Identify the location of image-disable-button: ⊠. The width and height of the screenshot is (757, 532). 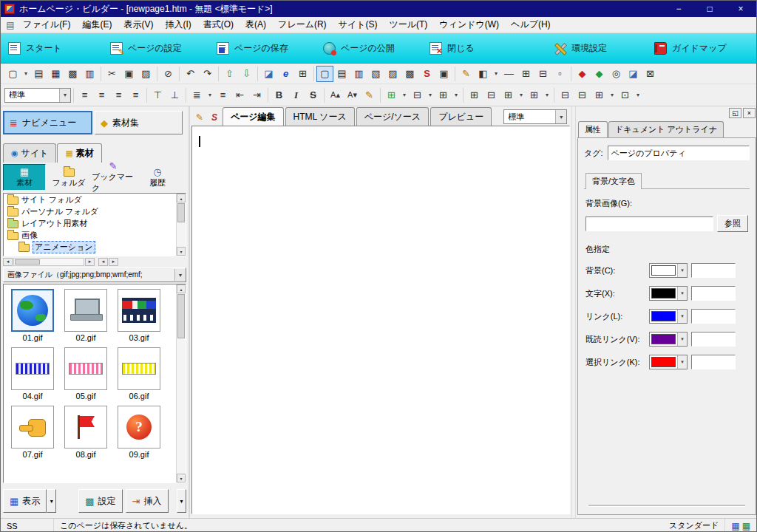
(651, 74).